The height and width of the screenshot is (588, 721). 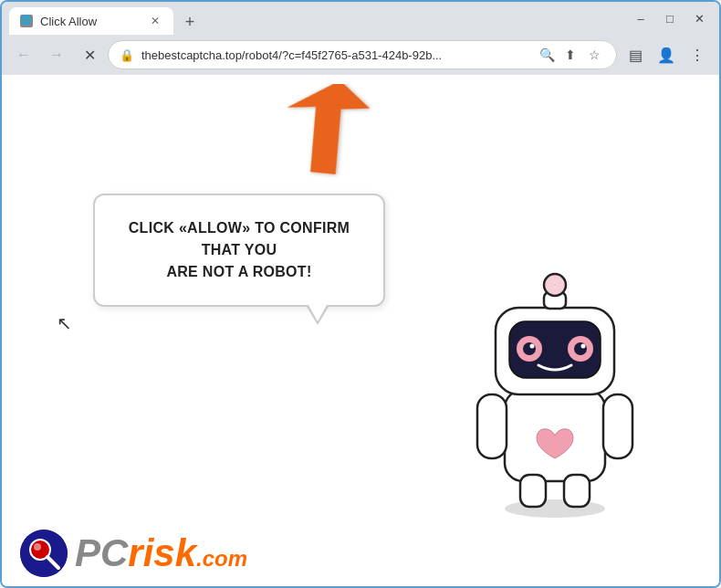 I want to click on lock-icon: 🔒, so click(x=127, y=55).